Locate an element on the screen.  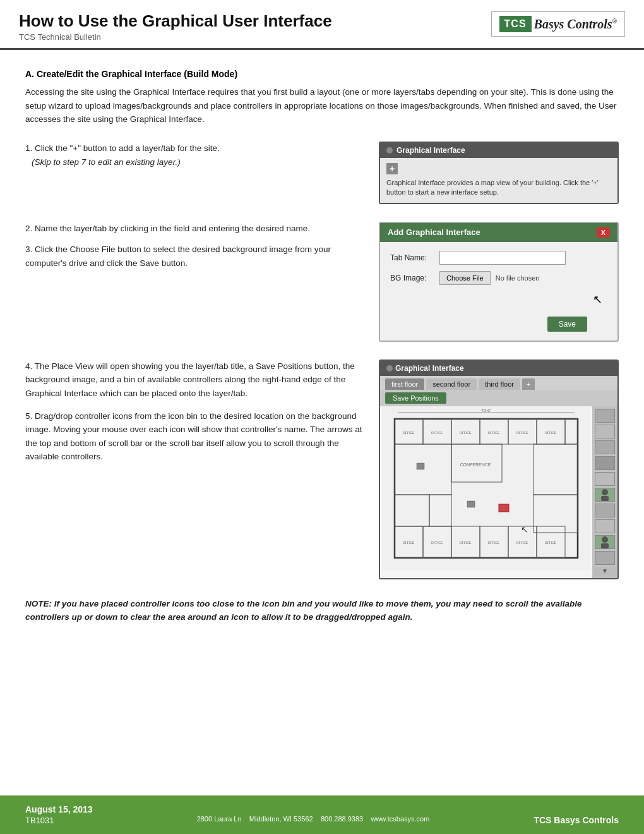
pv-map: CONFERENCE OFFICE is located at coordinates (486, 492).